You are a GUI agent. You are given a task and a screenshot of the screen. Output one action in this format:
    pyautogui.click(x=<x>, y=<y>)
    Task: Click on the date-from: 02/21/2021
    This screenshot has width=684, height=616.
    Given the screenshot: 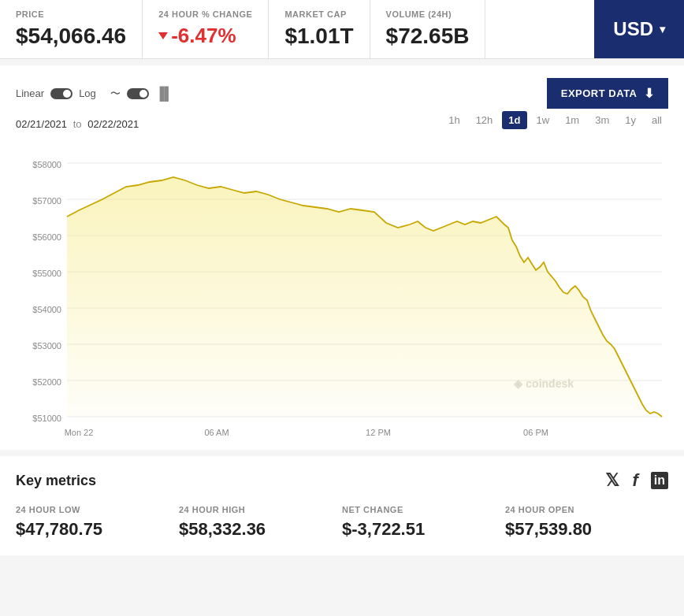 What is the action you would take?
    pyautogui.click(x=41, y=124)
    